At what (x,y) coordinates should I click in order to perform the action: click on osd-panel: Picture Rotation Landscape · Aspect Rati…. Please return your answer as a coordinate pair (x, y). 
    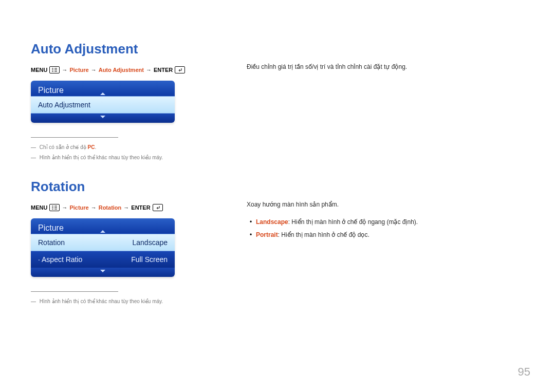
    Looking at the image, I should click on (103, 248).